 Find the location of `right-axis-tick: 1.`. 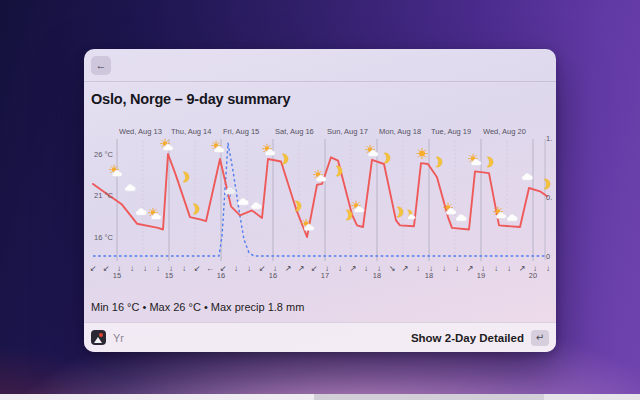

right-axis-tick: 1. is located at coordinates (549, 138).